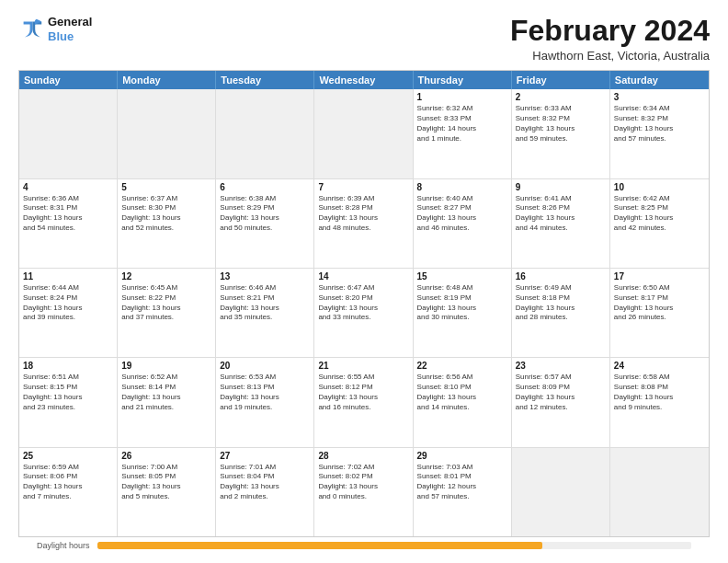 This screenshot has height=563, width=728. I want to click on day-number: 26, so click(166, 456).